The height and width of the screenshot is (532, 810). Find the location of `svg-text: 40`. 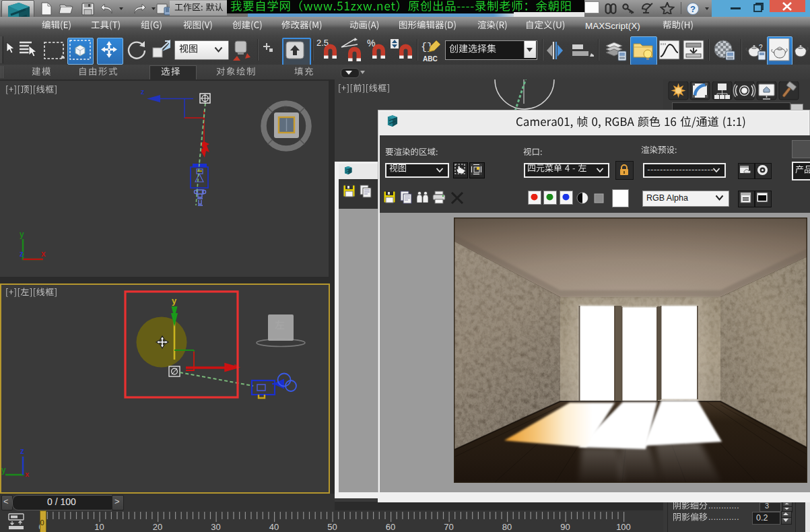

svg-text: 40 is located at coordinates (274, 527).